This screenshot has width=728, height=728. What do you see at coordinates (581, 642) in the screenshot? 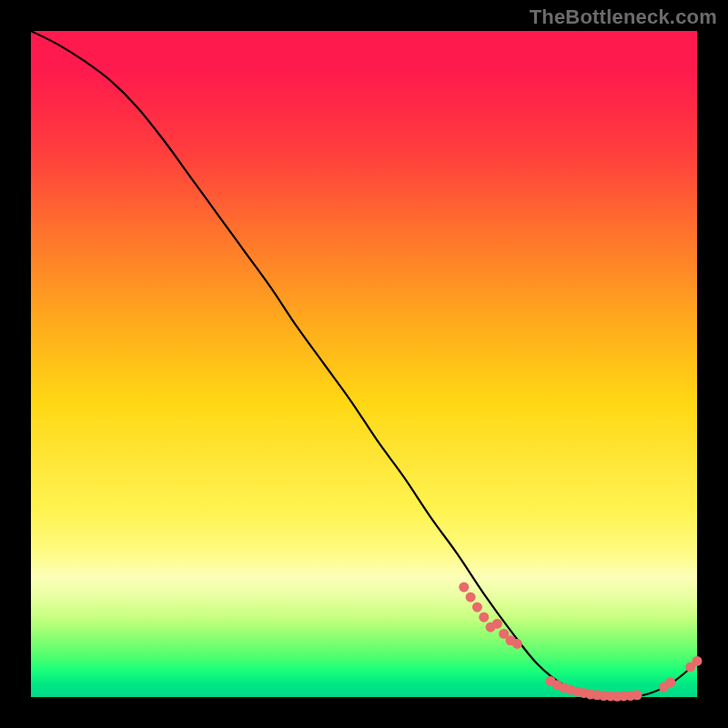
I see `data-markers-group` at bounding box center [581, 642].